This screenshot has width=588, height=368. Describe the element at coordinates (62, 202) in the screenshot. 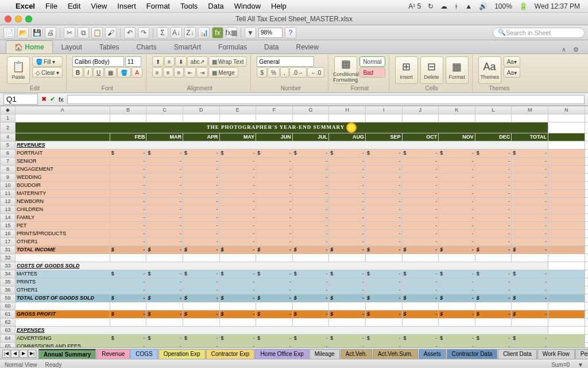

I see `row-label: NEWBORN` at that location.